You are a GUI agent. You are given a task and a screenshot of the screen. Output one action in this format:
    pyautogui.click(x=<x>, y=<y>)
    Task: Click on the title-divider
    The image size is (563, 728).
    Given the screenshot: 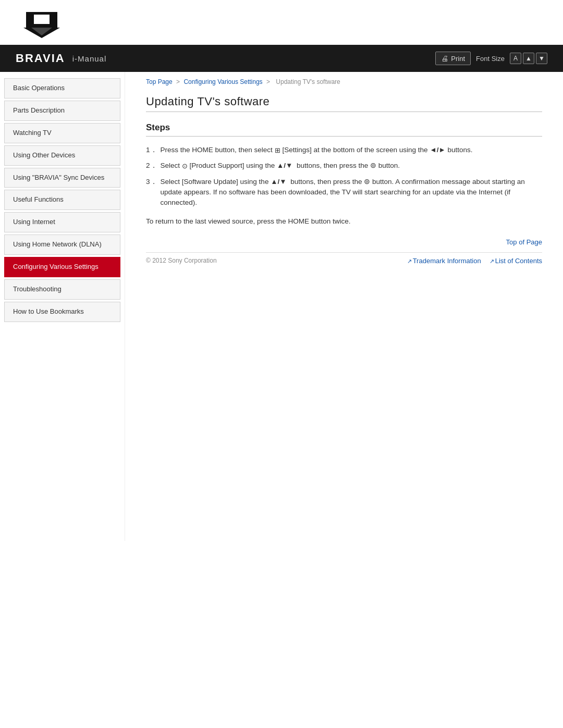 What is the action you would take?
    pyautogui.click(x=344, y=112)
    